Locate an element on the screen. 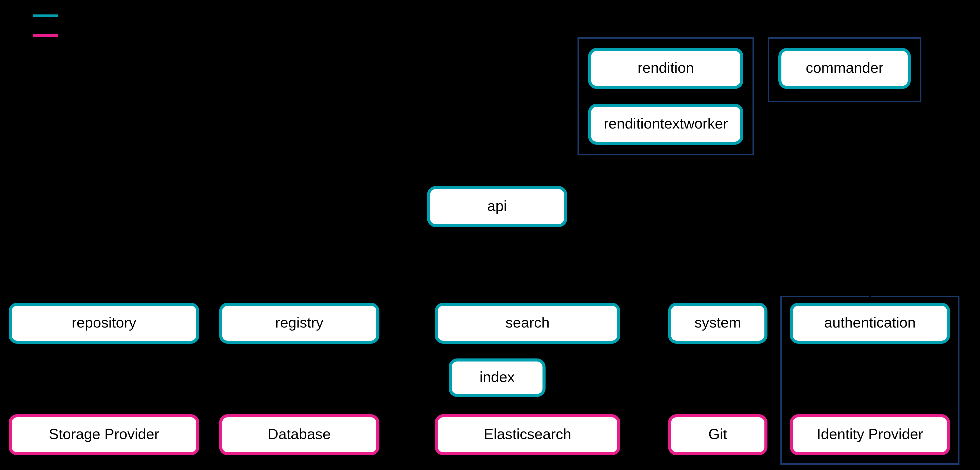 The image size is (980, 470). legend-label-external: external service is located at coordinates (112, 34).